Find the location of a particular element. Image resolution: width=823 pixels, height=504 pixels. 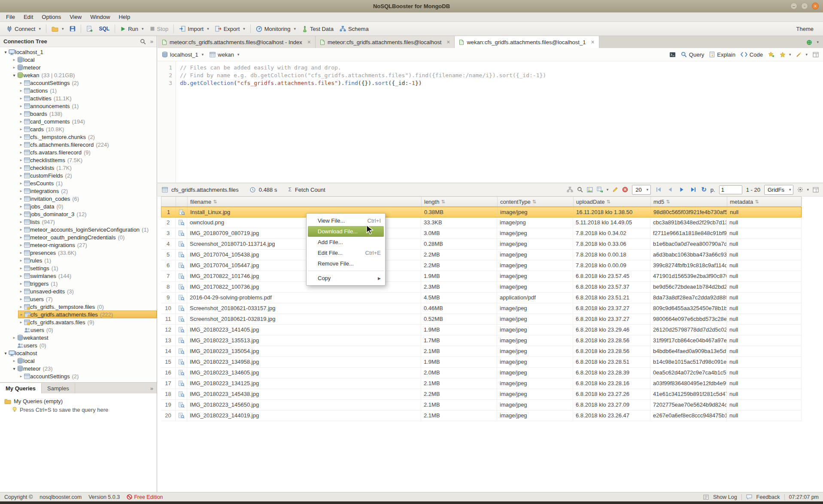

cell-length: 1.9MB is located at coordinates (459, 330).